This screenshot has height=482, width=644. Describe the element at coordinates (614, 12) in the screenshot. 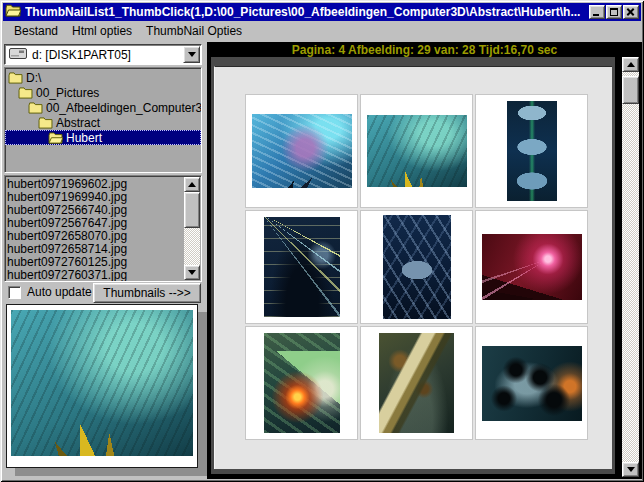

I see `maximize-icon` at that location.